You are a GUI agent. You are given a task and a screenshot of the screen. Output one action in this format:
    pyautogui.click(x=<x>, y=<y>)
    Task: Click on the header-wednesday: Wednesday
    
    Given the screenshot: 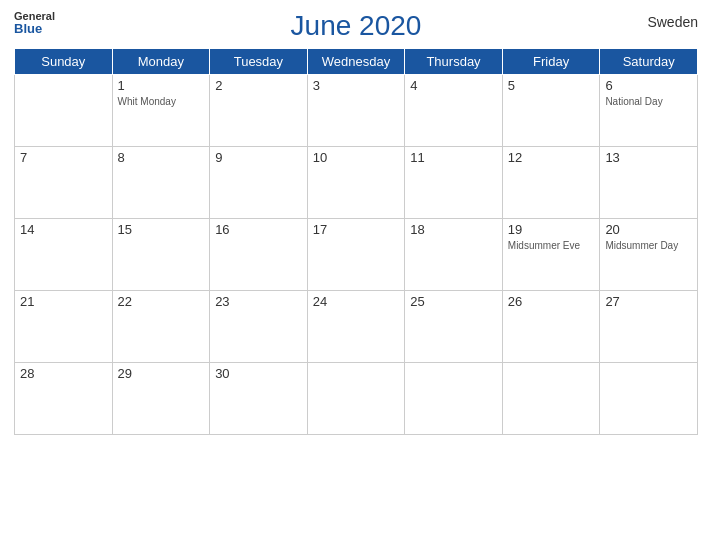 What is the action you would take?
    pyautogui.click(x=356, y=62)
    